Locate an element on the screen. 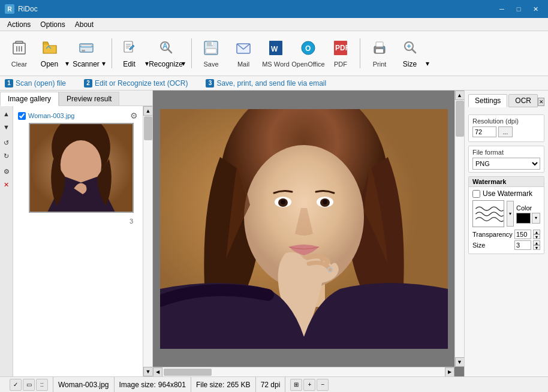 The image size is (548, 392). open-dropdown-arrow: ▾ is located at coordinates (67, 53).